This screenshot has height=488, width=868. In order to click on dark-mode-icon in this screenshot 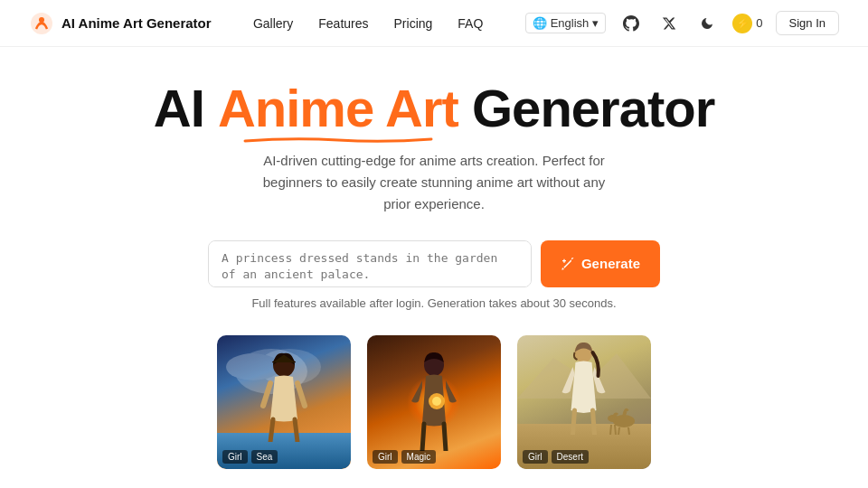, I will do `click(707, 23)`.